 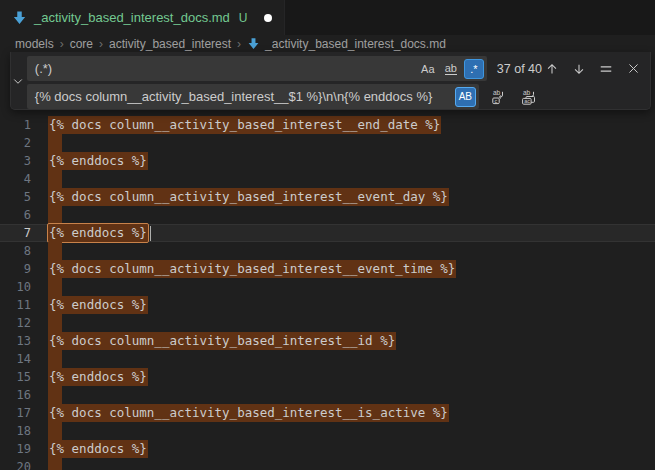 I want to click on code-line: 15{% enddocs %}, so click(x=328, y=377).